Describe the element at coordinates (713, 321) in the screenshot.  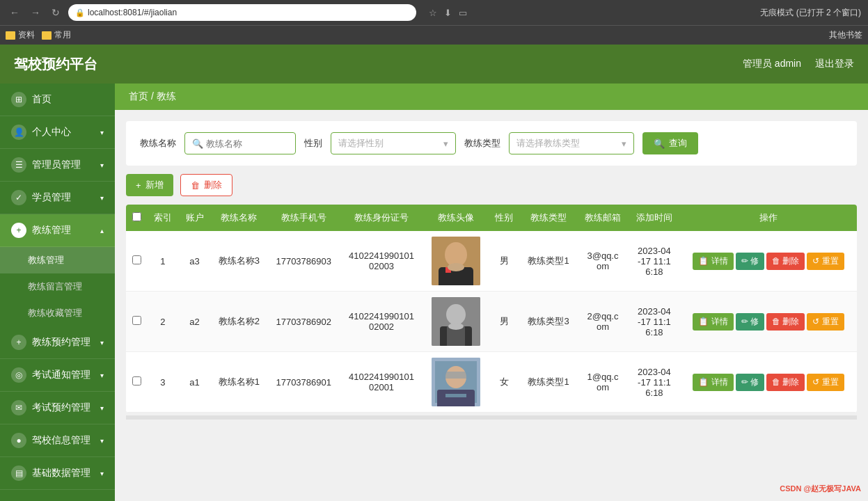
I see `detail-button-2: 📋 详情` at that location.